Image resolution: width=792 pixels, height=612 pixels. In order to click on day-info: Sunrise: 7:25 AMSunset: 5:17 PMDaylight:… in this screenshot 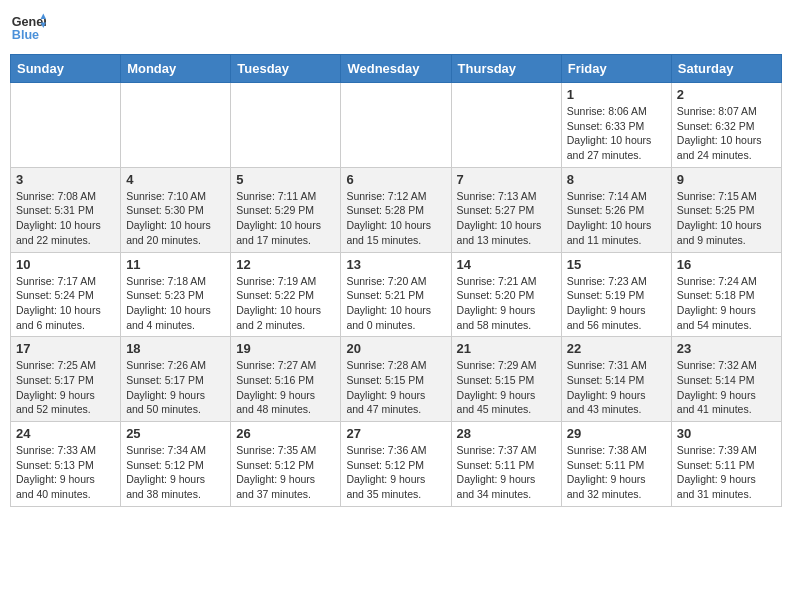, I will do `click(66, 388)`.